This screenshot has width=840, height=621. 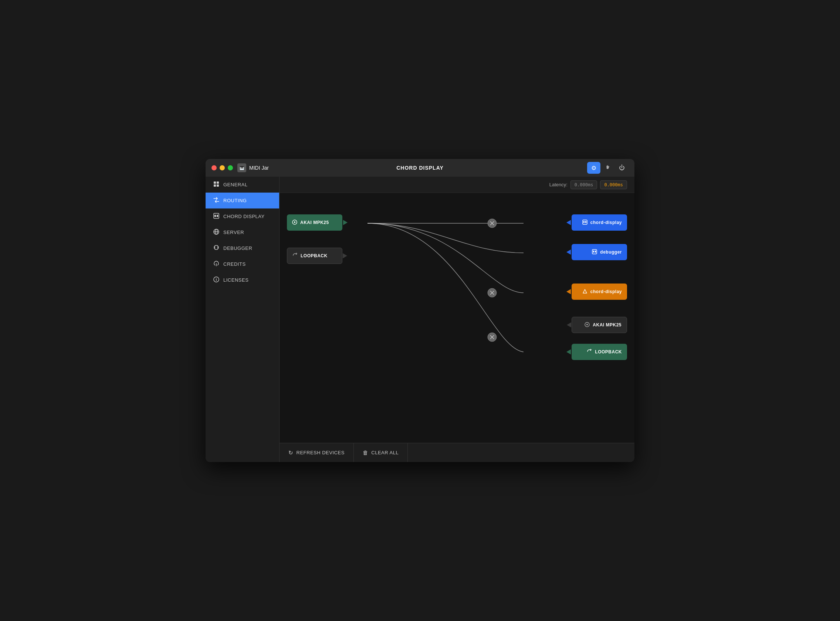 I want to click on clear-all-button: 🗑 CLEAR ALL, so click(x=381, y=453).